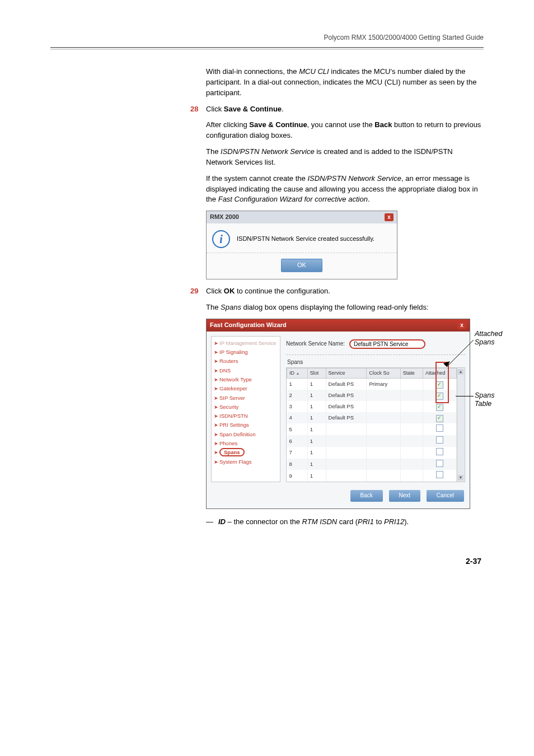 This screenshot has width=534, height=756. I want to click on sidebar-item-gatekeeper: ➤Gatekeeper, so click(246, 389).